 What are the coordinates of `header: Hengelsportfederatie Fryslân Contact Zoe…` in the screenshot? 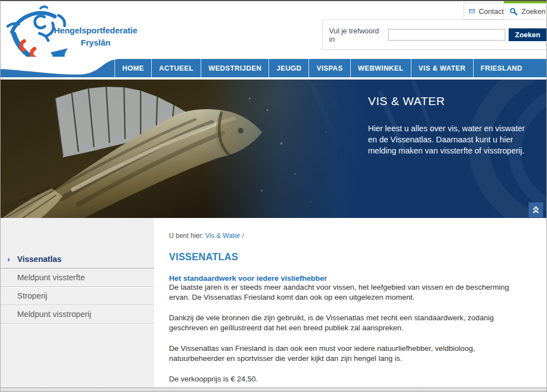 It's located at (274, 29).